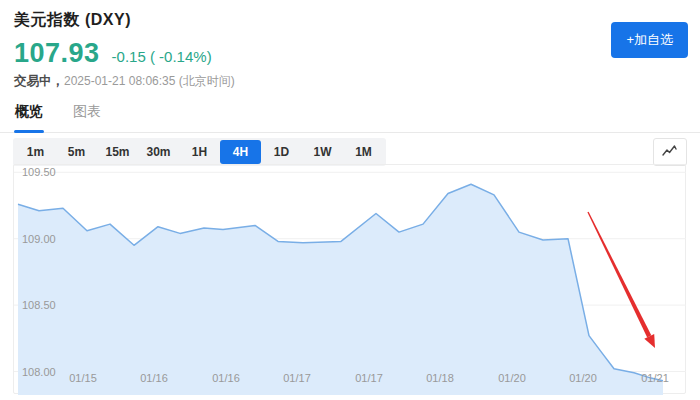 Image resolution: width=700 pixels, height=400 pixels. Describe the element at coordinates (350, 152) in the screenshot. I see `chart-toolbar: 1m 5m 15m 30m 1H 4H 1D 1W 1M` at that location.